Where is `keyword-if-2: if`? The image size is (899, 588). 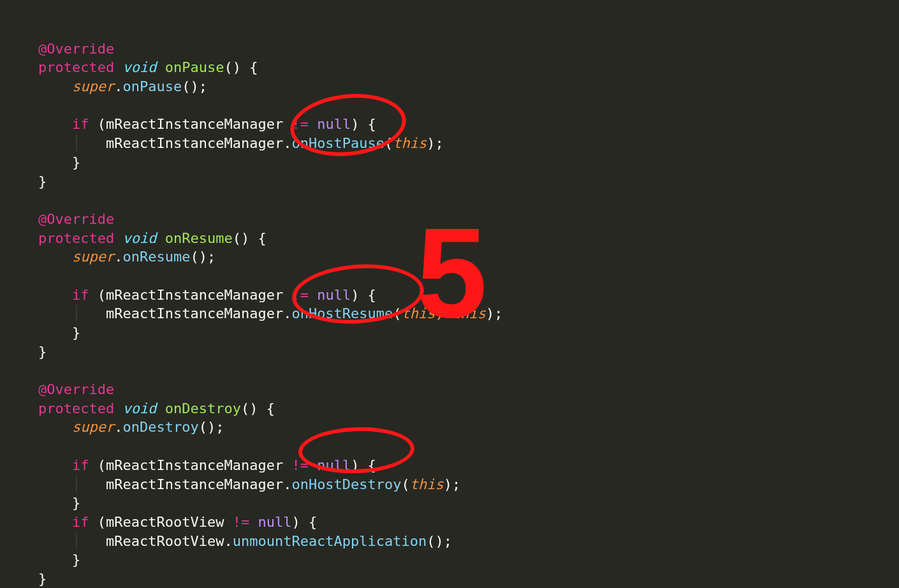 keyword-if-2: if is located at coordinates (80, 295).